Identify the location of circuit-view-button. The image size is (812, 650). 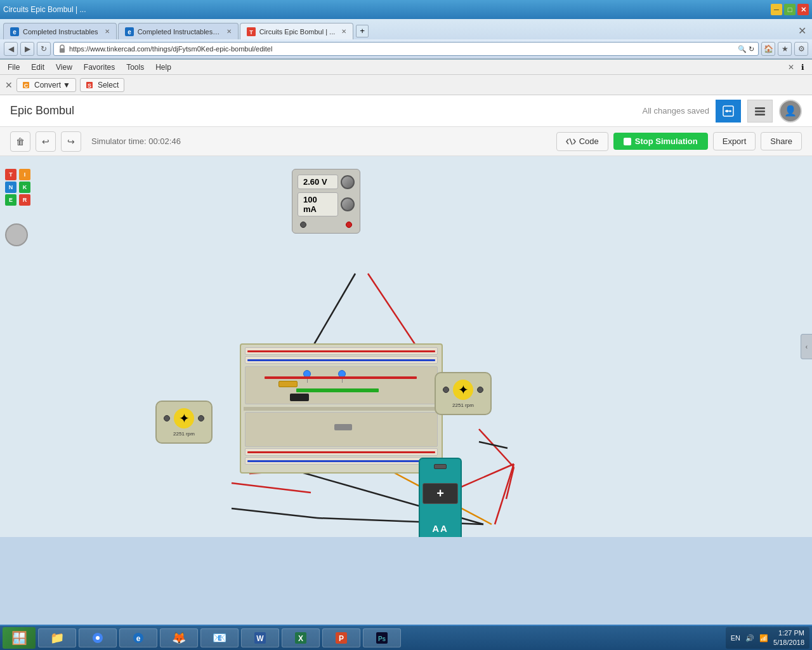
(728, 111).